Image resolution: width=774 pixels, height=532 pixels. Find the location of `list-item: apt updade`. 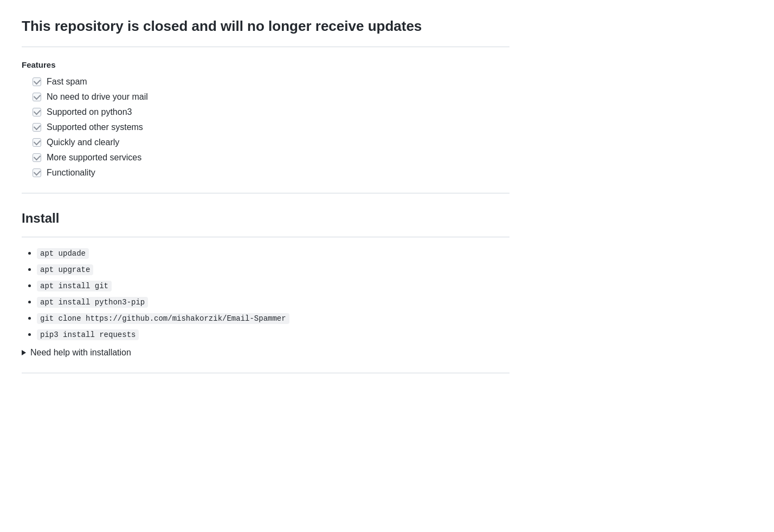

list-item: apt updade is located at coordinates (273, 253).